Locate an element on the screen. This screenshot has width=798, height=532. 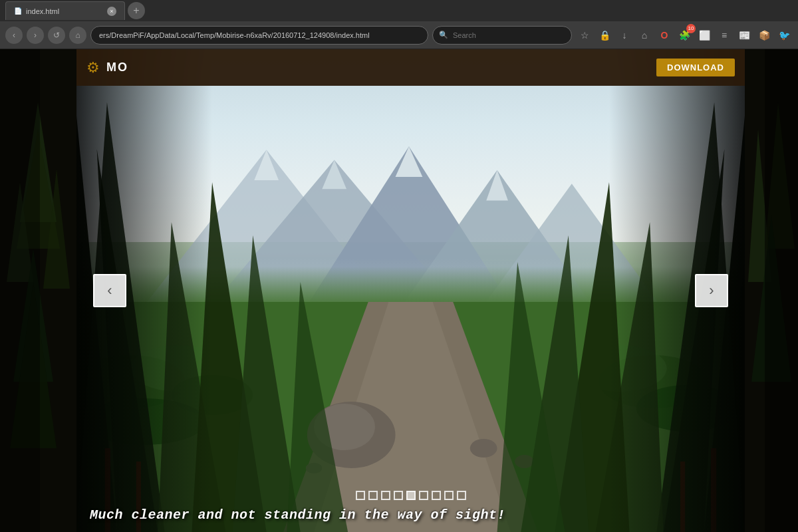
prev-icon: ‹ is located at coordinates (109, 291).